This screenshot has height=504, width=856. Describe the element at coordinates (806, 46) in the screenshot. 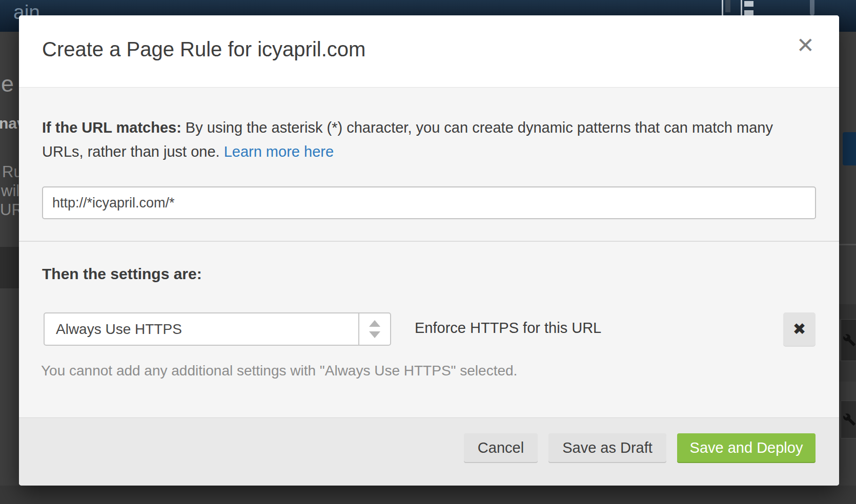

I see `close-icon: ✕` at that location.